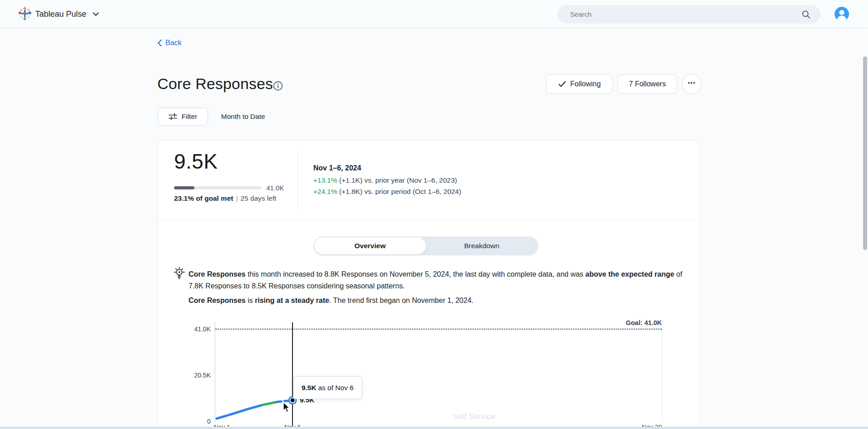  What do you see at coordinates (215, 84) in the screenshot?
I see `page-title: Core Responses` at bounding box center [215, 84].